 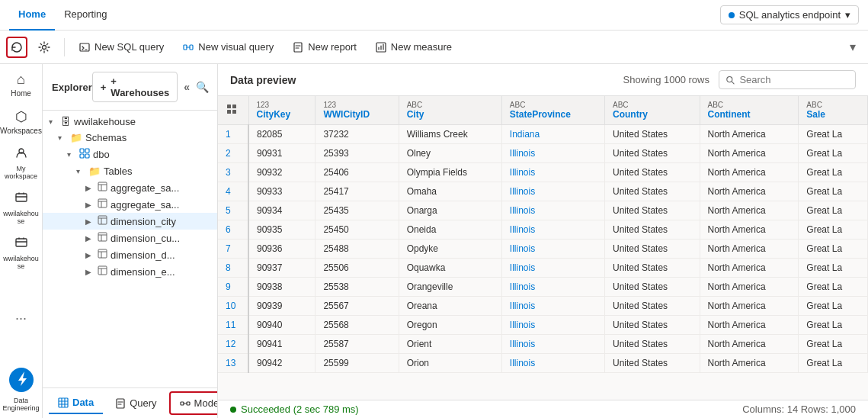 What do you see at coordinates (847, 15) in the screenshot?
I see `chevron-down-icon: ▾` at bounding box center [847, 15].